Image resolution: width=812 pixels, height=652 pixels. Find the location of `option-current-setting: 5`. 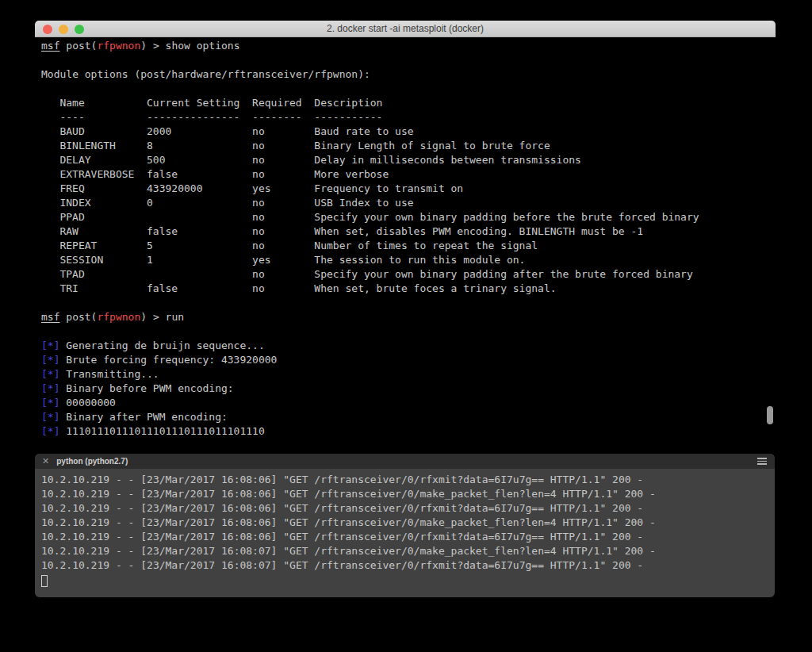

option-current-setting: 5 is located at coordinates (200, 246).